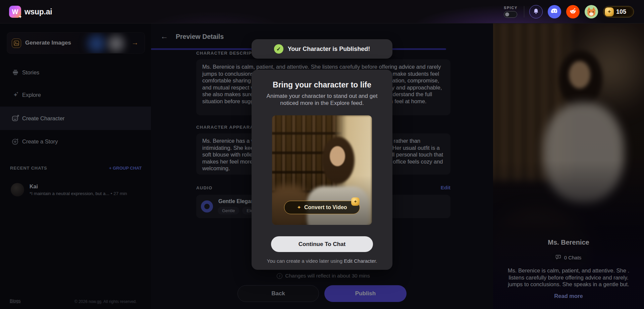  What do you see at coordinates (507, 14) in the screenshot?
I see `toggle-knob` at bounding box center [507, 14].